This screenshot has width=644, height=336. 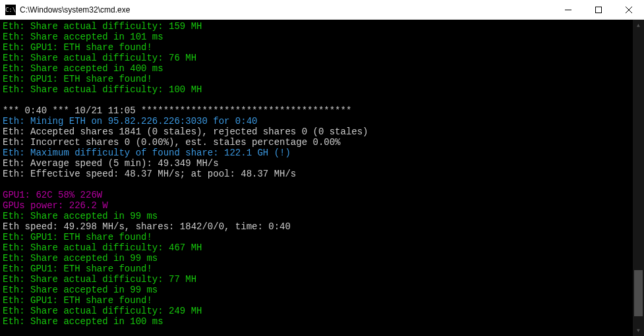 What do you see at coordinates (316, 26) in the screenshot?
I see `terminal-line: Eth: Share actual difficulty: 159 MH` at bounding box center [316, 26].